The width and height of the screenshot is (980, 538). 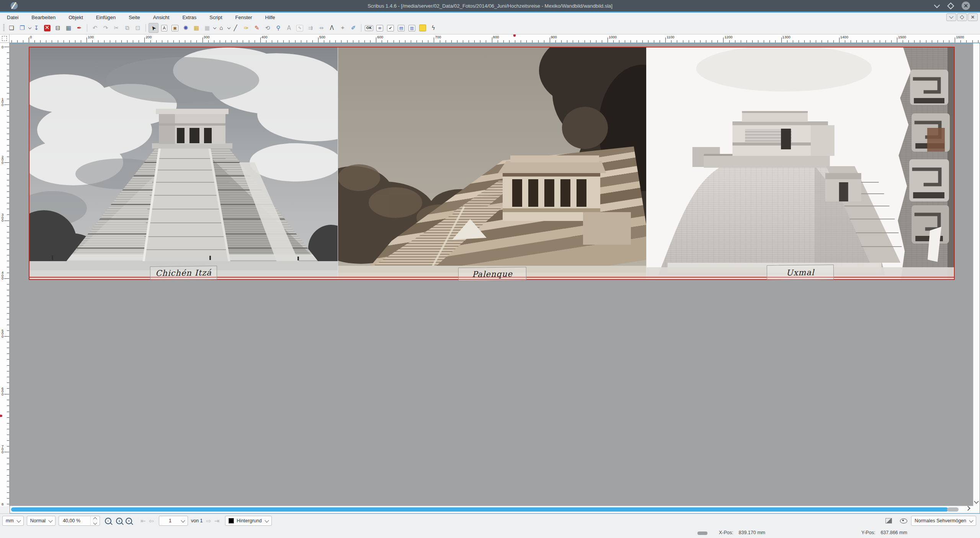 What do you see at coordinates (390, 28) in the screenshot?
I see `pdf-check-box-button: ✔` at bounding box center [390, 28].